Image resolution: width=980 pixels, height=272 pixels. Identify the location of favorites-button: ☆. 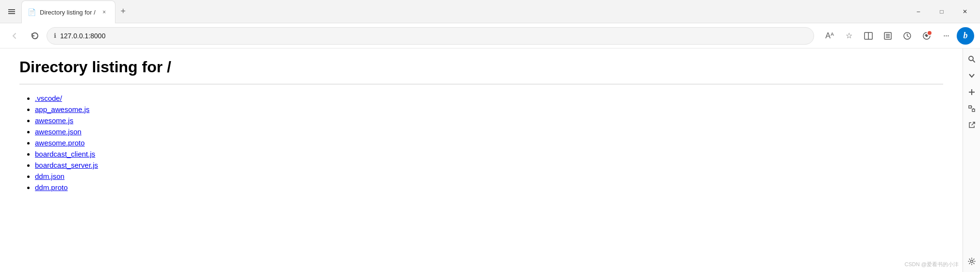
(849, 36).